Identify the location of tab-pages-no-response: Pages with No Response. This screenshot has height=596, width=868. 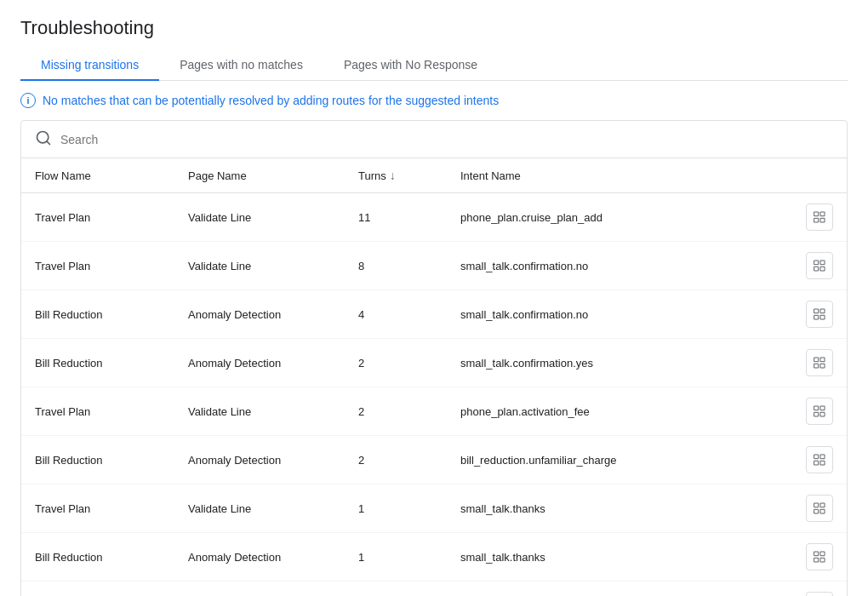
(410, 65).